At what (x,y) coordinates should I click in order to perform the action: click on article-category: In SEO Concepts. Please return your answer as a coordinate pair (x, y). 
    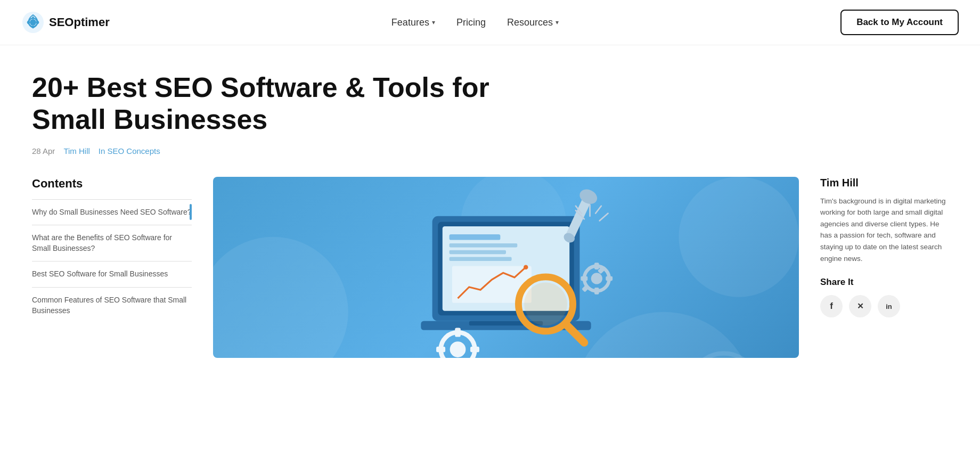
    Looking at the image, I should click on (129, 151).